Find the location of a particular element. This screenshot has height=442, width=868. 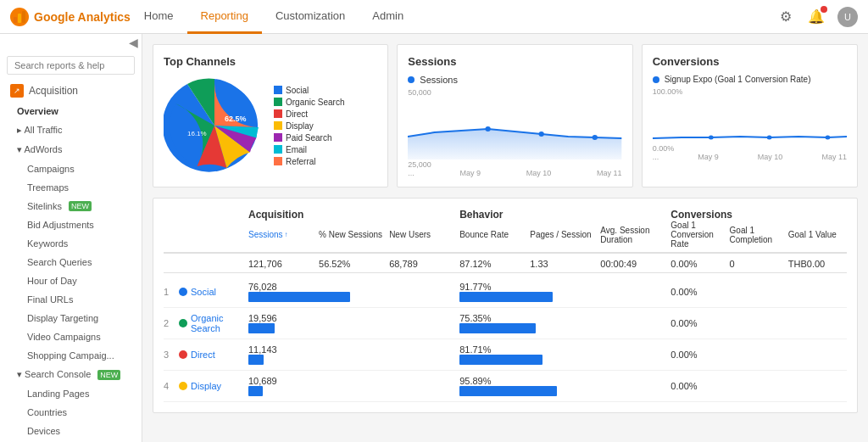

conv-x-may10: May 10 is located at coordinates (771, 157).